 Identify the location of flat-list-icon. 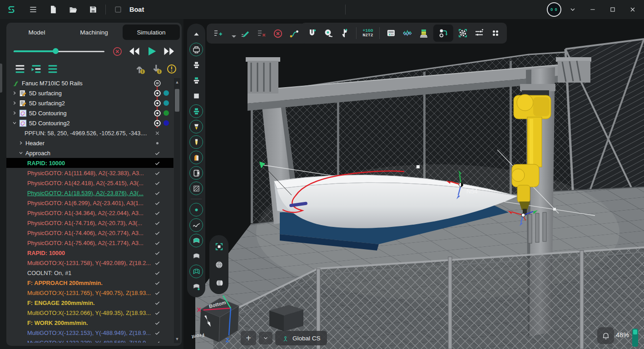
(20, 69).